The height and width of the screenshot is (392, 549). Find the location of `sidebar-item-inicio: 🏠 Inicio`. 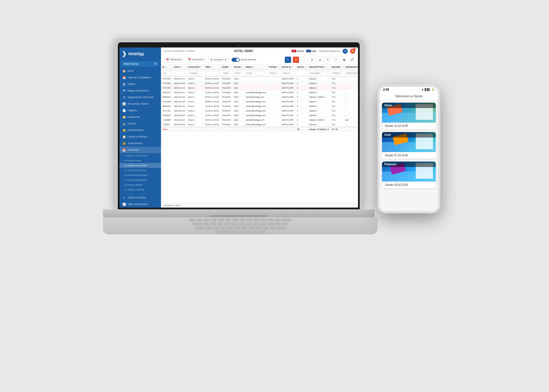

sidebar-item-inicio: 🏠 Inicio is located at coordinates (140, 71).